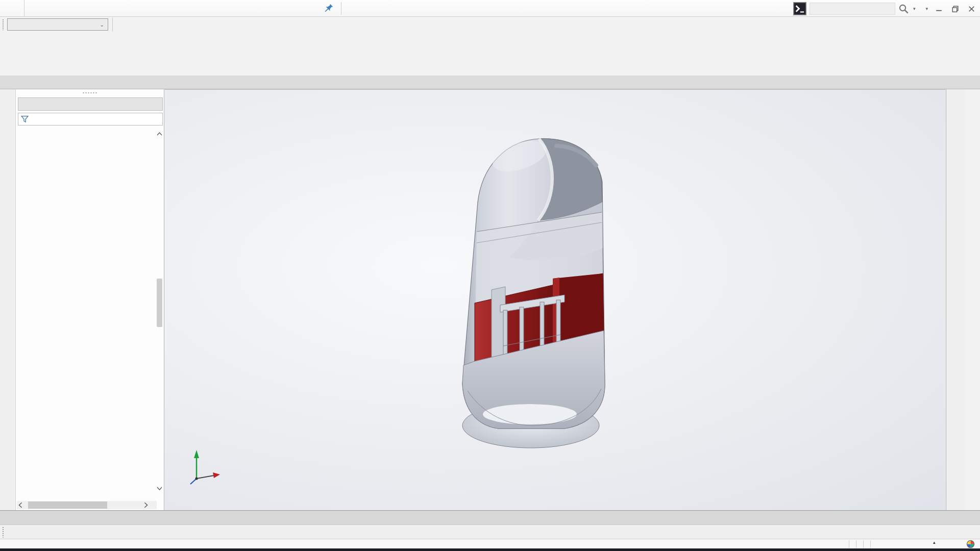 Image resolution: width=980 pixels, height=551 pixels. Describe the element at coordinates (886, 9) in the screenshot. I see `titlebar-right: ▾ ▾` at that location.